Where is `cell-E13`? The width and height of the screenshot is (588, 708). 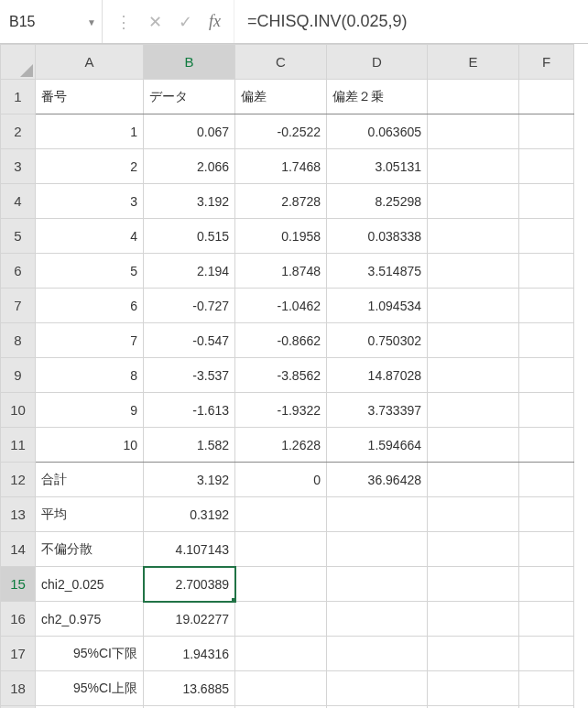 cell-E13 is located at coordinates (474, 515).